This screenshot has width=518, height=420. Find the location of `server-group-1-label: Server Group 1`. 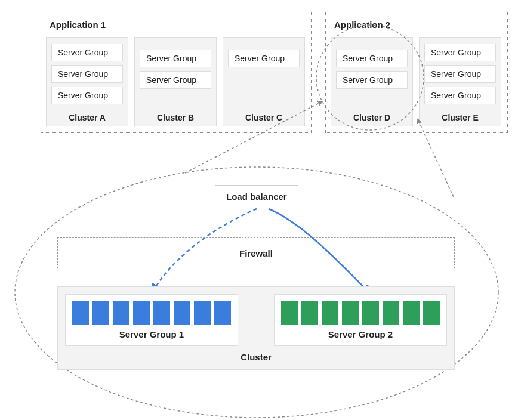

server-group-1-label: Server Group 1 is located at coordinates (152, 334).